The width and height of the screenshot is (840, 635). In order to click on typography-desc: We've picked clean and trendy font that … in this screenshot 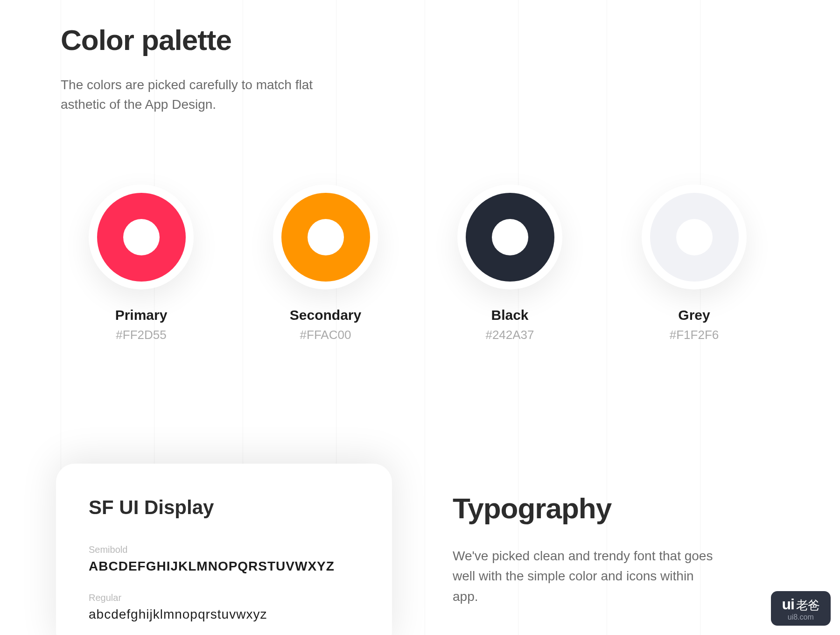, I will do `click(583, 576)`.